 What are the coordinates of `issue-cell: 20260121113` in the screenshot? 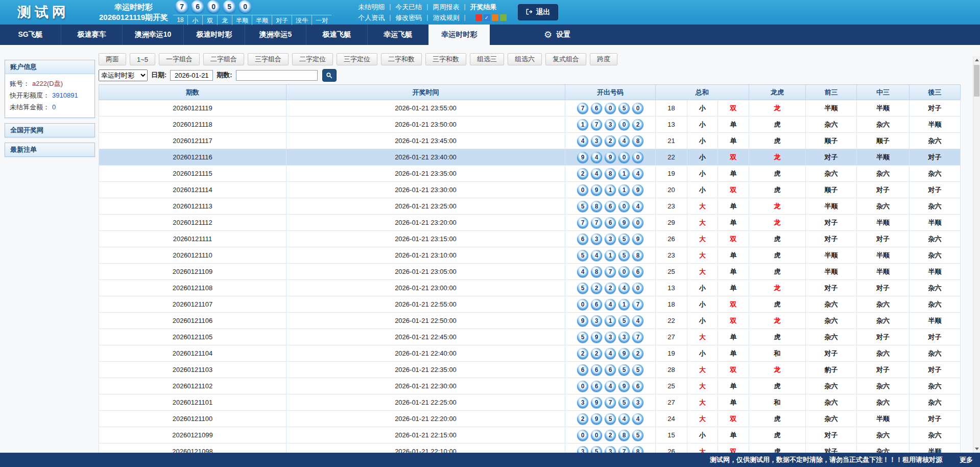 It's located at (193, 206).